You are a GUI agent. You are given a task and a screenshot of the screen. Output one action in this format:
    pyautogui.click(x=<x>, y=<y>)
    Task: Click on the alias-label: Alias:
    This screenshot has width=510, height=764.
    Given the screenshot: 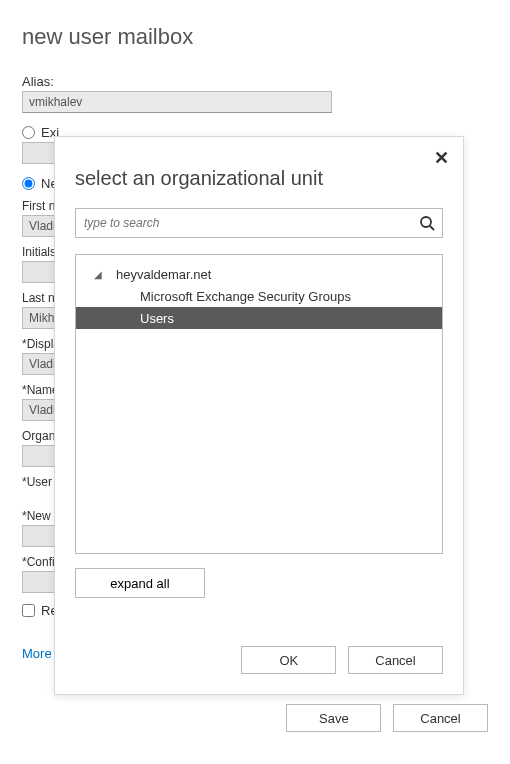 What is the action you would take?
    pyautogui.click(x=255, y=82)
    